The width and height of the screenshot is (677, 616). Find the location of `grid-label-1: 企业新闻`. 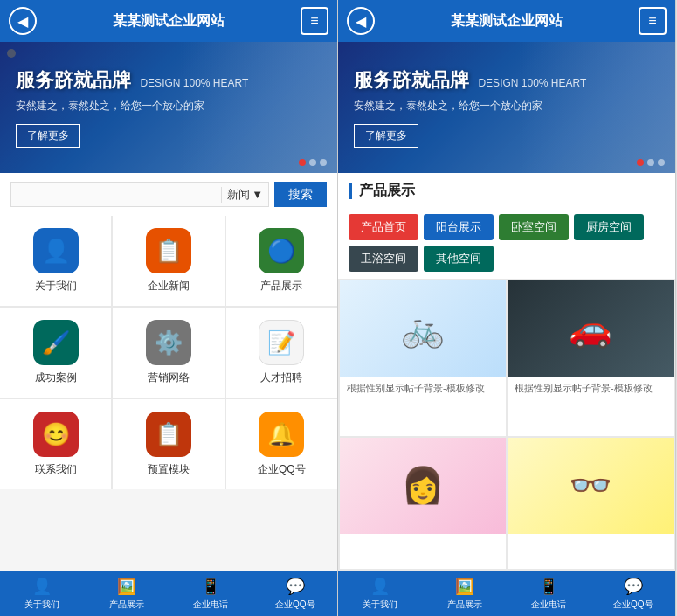

grid-label-1: 企业新闻 is located at coordinates (169, 287).